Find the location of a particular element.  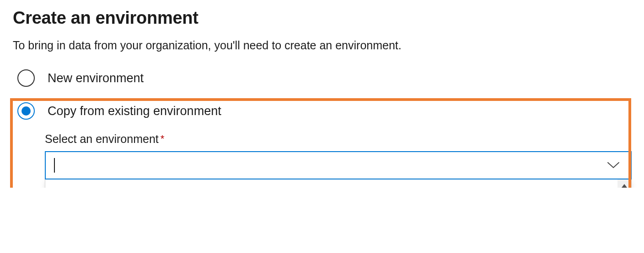

select-environment-label: Select an environment* is located at coordinates (338, 139).